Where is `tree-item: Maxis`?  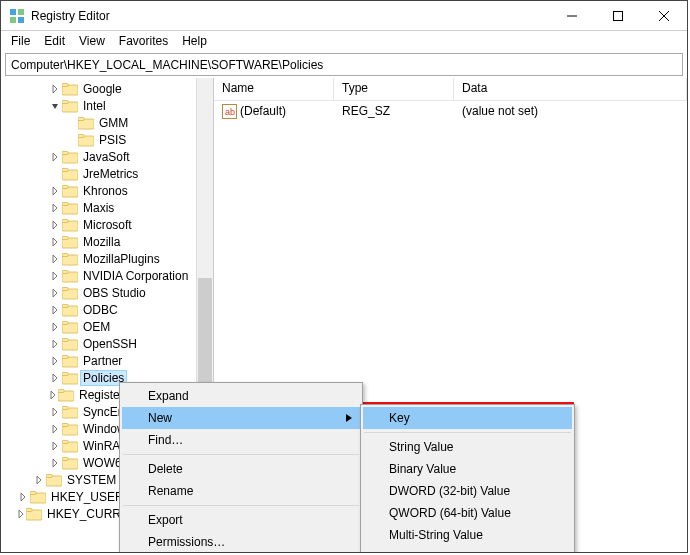
tree-item: Maxis is located at coordinates (98, 208).